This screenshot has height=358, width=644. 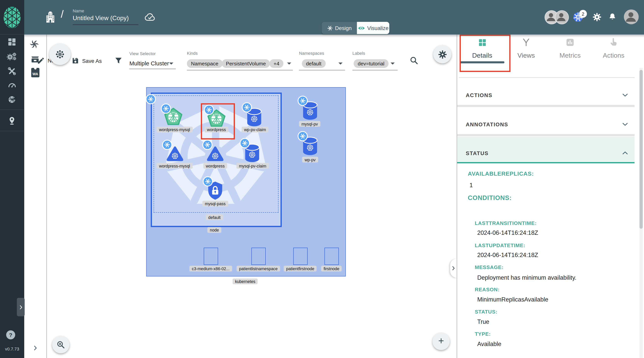 I want to click on strip-expand-chevron, so click(x=35, y=348).